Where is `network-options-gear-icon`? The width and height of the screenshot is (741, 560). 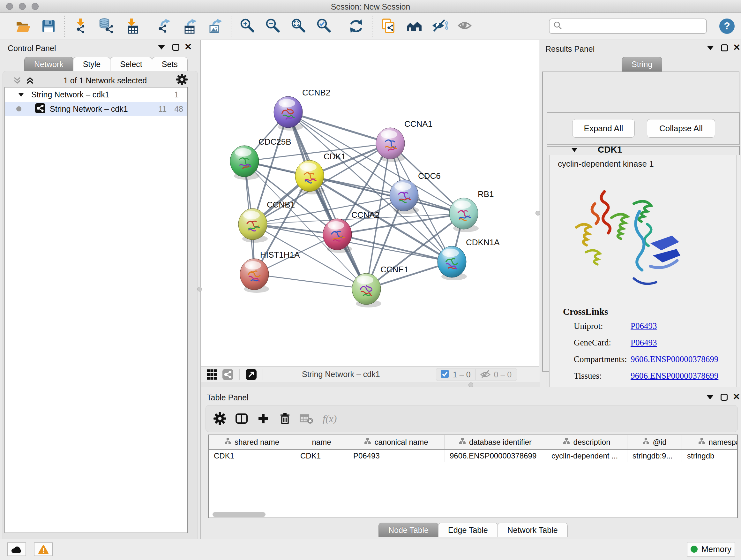 network-options-gear-icon is located at coordinates (182, 80).